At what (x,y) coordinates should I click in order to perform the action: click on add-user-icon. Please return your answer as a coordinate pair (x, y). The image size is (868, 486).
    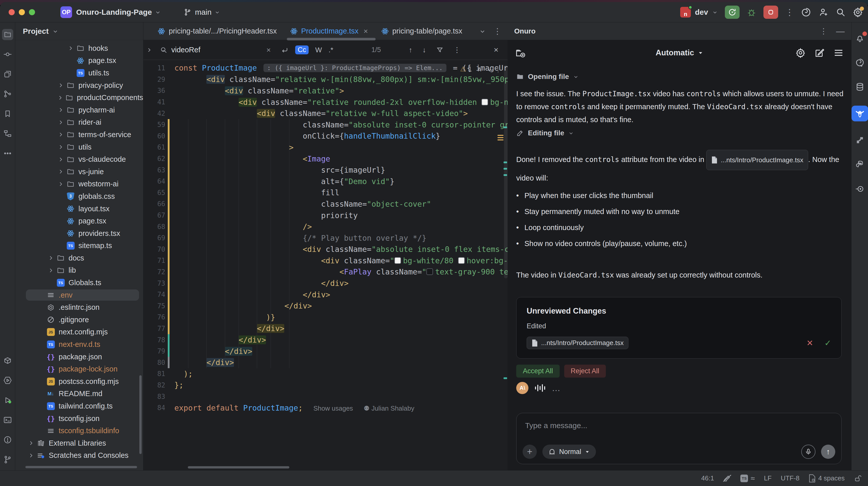
    Looking at the image, I should click on (823, 12).